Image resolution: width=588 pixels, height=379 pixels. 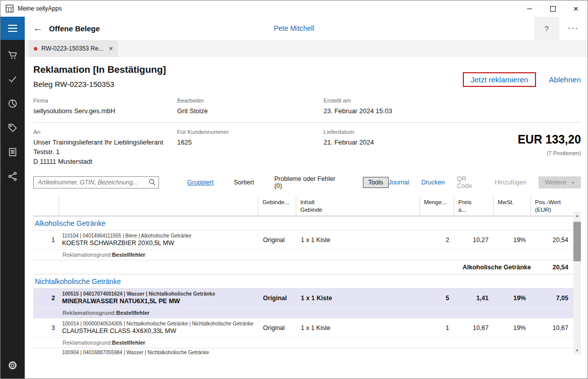 I want to click on sidebar-item-tasks, so click(x=13, y=79).